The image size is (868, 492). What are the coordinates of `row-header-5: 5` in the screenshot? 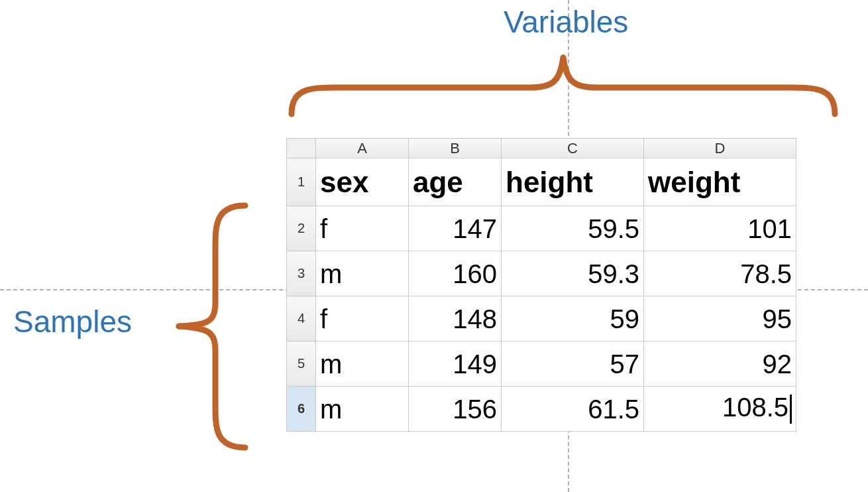 It's located at (301, 364).